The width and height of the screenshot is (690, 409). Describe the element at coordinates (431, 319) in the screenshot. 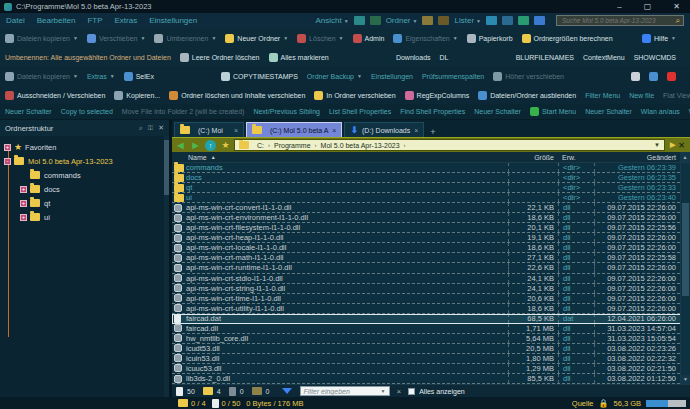

I see `file-row-faircad-dat: faircad.dat68,5 KBdat12.04.2021 06:26:00` at that location.